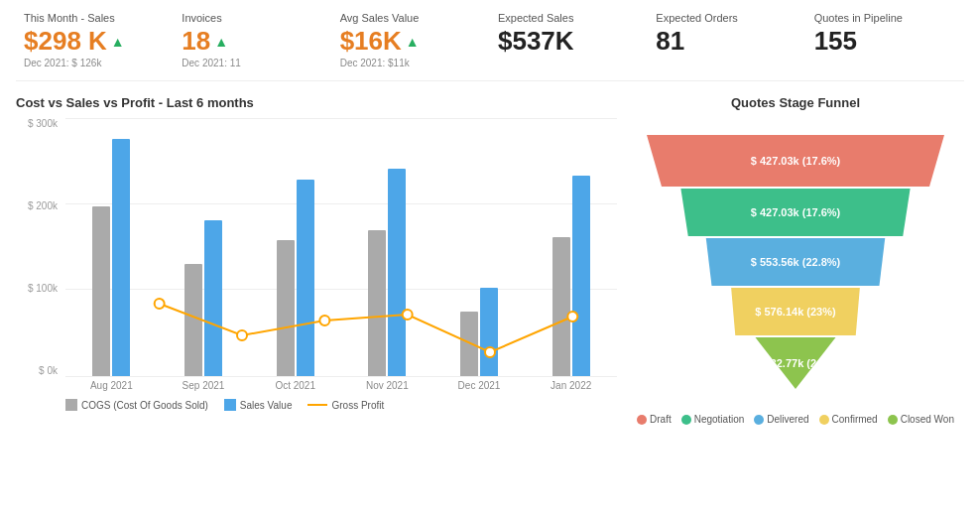 This screenshot has height=515, width=980. I want to click on funnel-segment-0: $ 427.03k (17.6%), so click(796, 161).